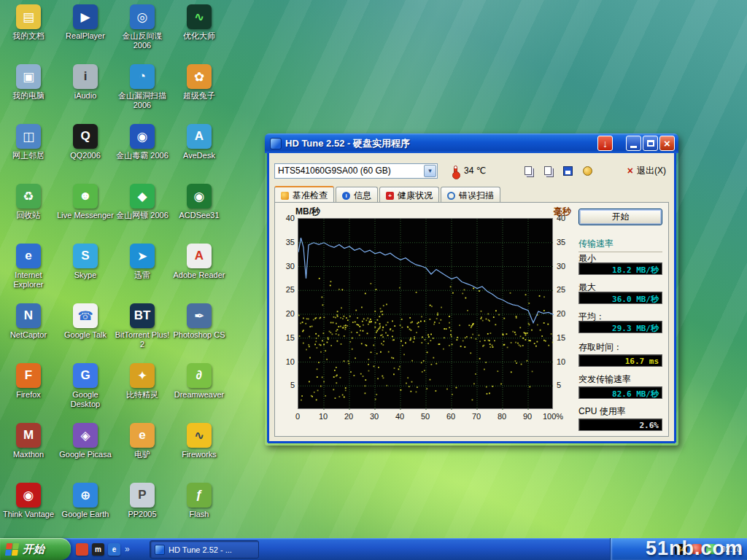 The image size is (747, 560). Describe the element at coordinates (98, 550) in the screenshot. I see `quick-launch-icon-2: m` at that location.